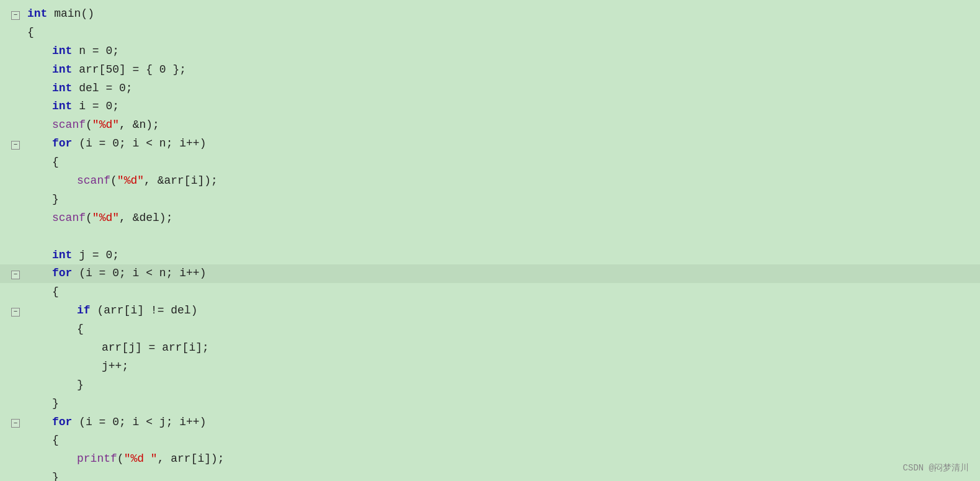 Image resolution: width=980 pixels, height=481 pixels. I want to click on normal-token: , &del);, so click(146, 218).